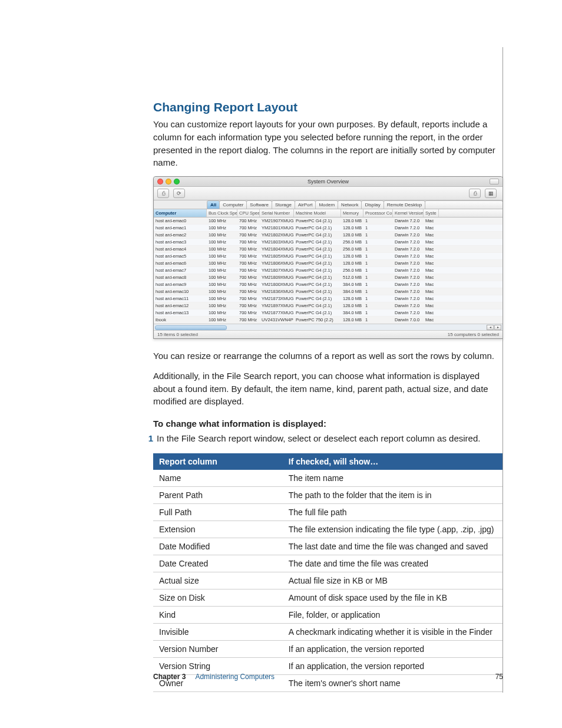 This screenshot has width=562, height=728. I want to click on table-cell: YM21897XMUG, so click(277, 305).